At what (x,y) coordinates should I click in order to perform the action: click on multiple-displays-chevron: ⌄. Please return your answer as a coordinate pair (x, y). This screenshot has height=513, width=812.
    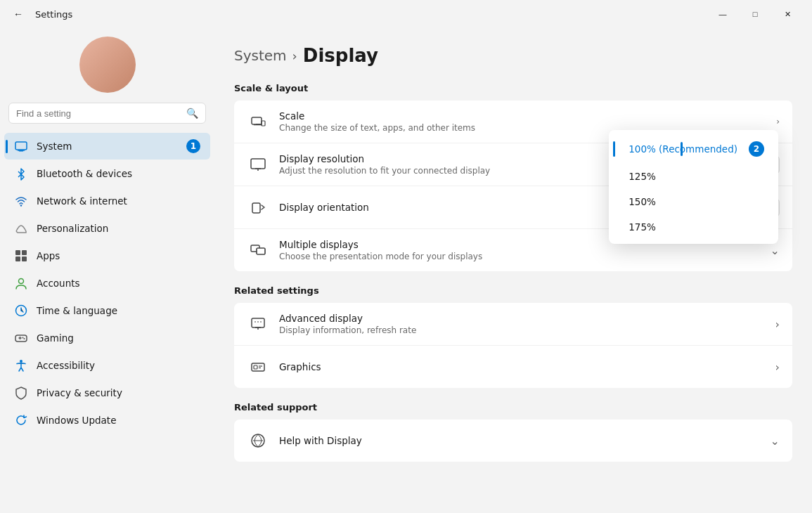
    Looking at the image, I should click on (775, 250).